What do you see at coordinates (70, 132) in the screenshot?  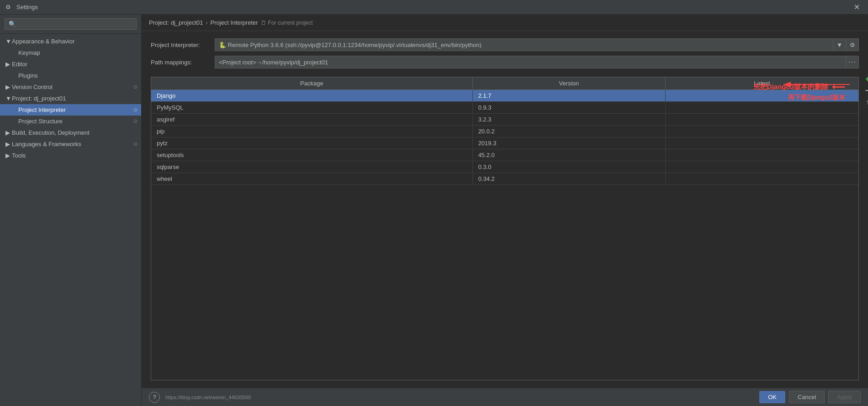 I see `sidebar-item-build: ▶ Build, Execution, Deployment` at bounding box center [70, 132].